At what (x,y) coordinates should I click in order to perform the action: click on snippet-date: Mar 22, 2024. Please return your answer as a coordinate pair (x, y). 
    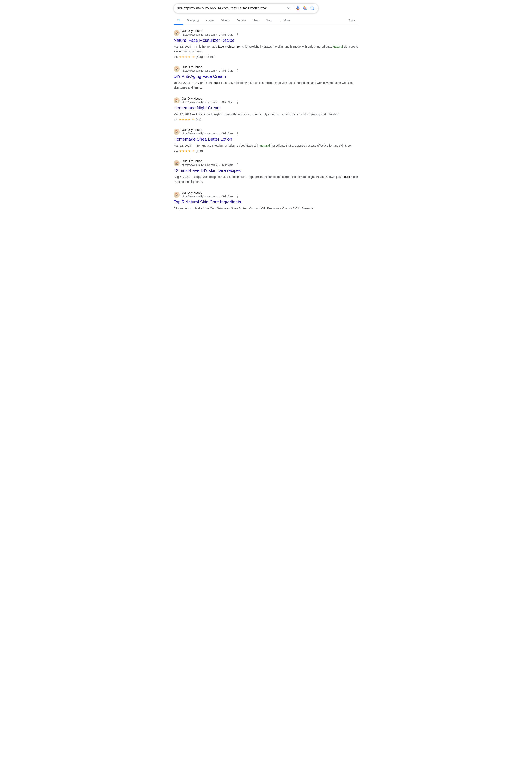
    Looking at the image, I should click on (183, 146).